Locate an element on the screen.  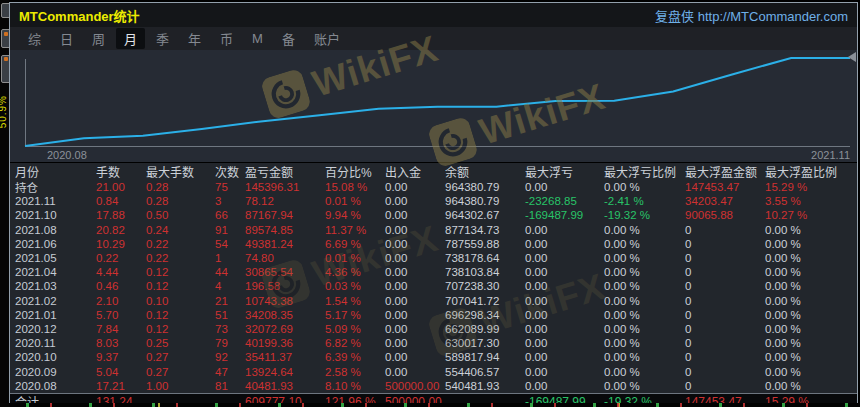
cell: 662089.99 is located at coordinates (485, 329).